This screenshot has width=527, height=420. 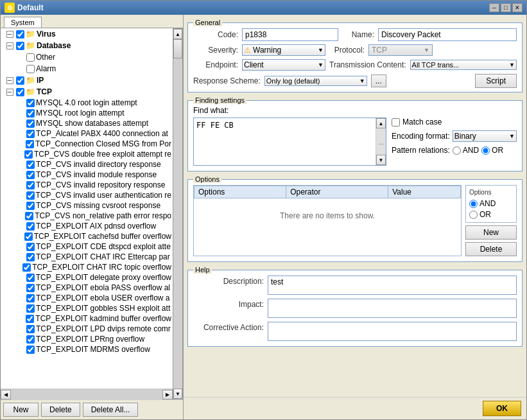 I want to click on scroll-h-track, so click(x=87, y=394).